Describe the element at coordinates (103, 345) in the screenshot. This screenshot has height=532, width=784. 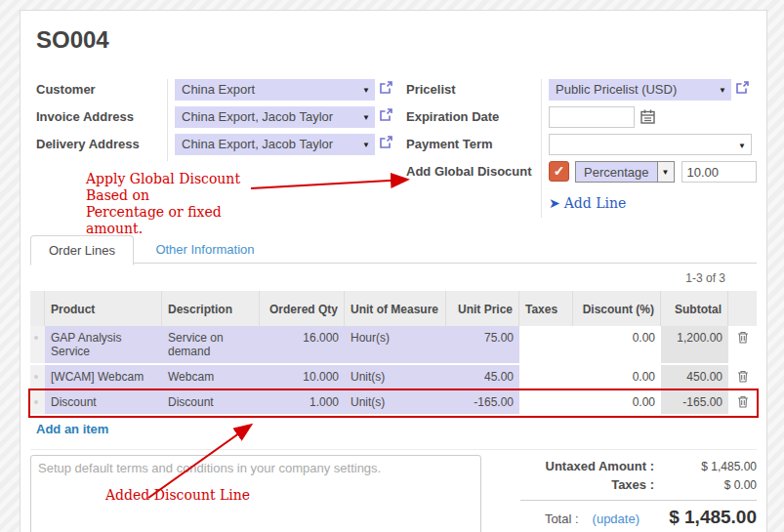
I see `cell-product: GAP Analysis Service` at that location.